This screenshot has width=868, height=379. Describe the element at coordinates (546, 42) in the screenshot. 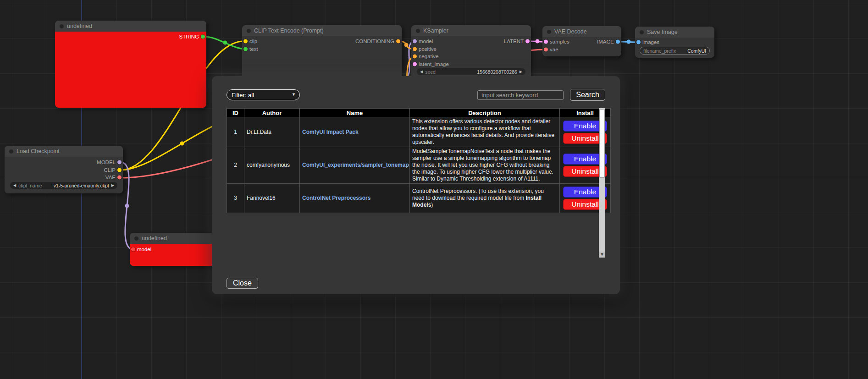

I see `samples-input-dot` at that location.